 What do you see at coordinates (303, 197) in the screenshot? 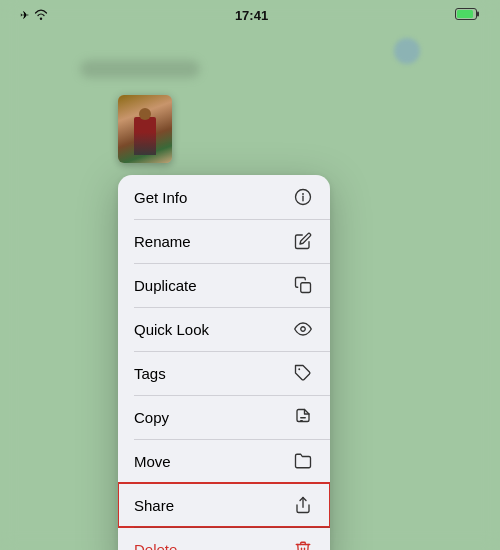
I see `info-icon` at bounding box center [303, 197].